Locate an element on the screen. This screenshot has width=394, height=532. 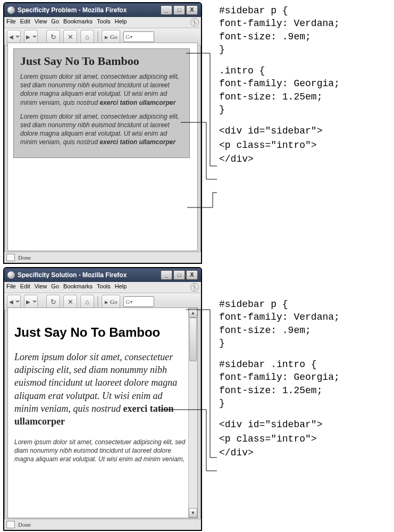
page: Just Say No To Bamboo Lorem ipsum dolor … is located at coordinates (103, 103).